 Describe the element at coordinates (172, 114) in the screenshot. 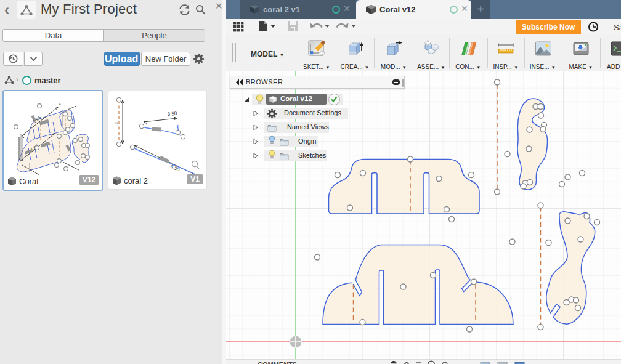

I see `svg-text: 3.50` at that location.